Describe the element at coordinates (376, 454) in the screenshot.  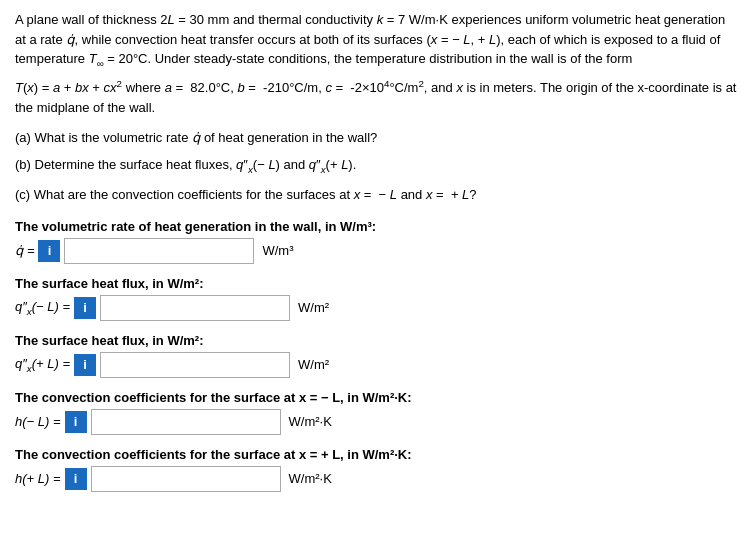
I see `conv-pos-title: The convection coefficients for the surf…` at that location.